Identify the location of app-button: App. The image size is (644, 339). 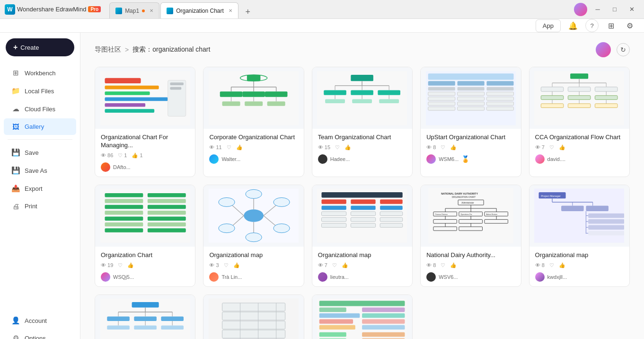
(548, 26).